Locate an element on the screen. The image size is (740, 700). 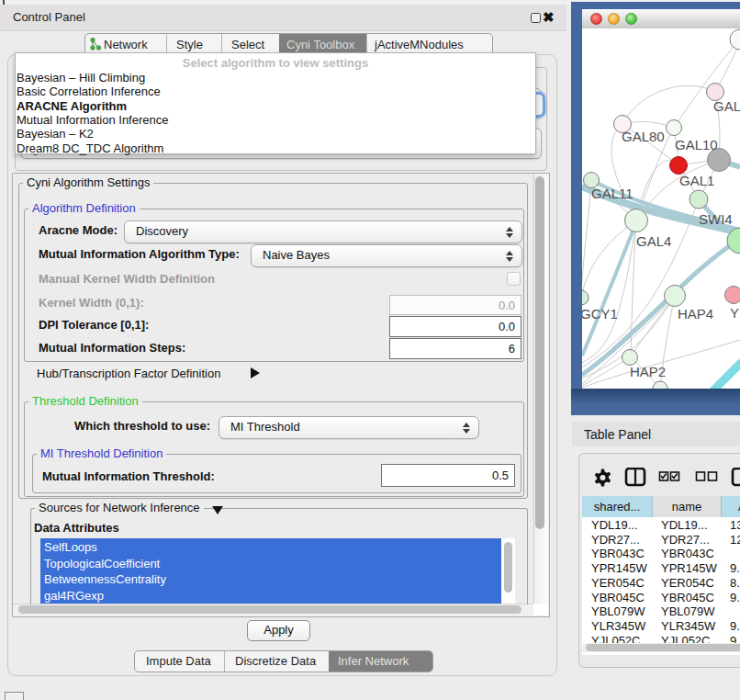
svg-text: GCY1 is located at coordinates (600, 314).